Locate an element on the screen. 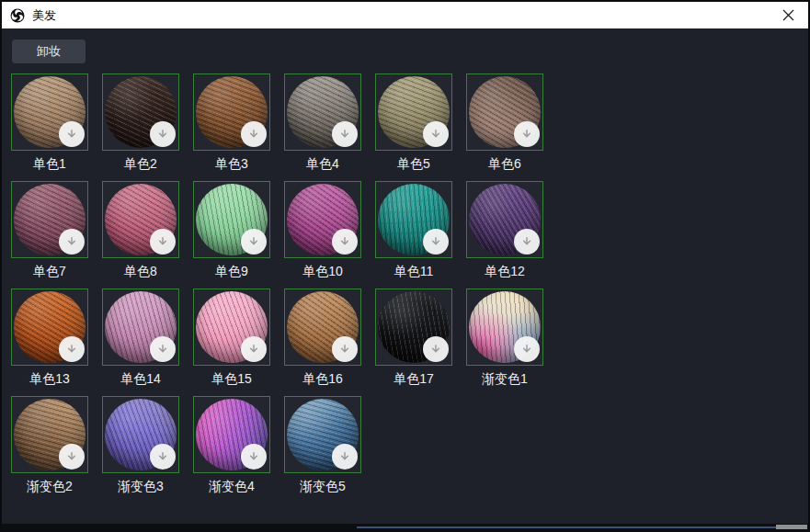  hair-style-item-20: 渐变色3 is located at coordinates (141, 445).